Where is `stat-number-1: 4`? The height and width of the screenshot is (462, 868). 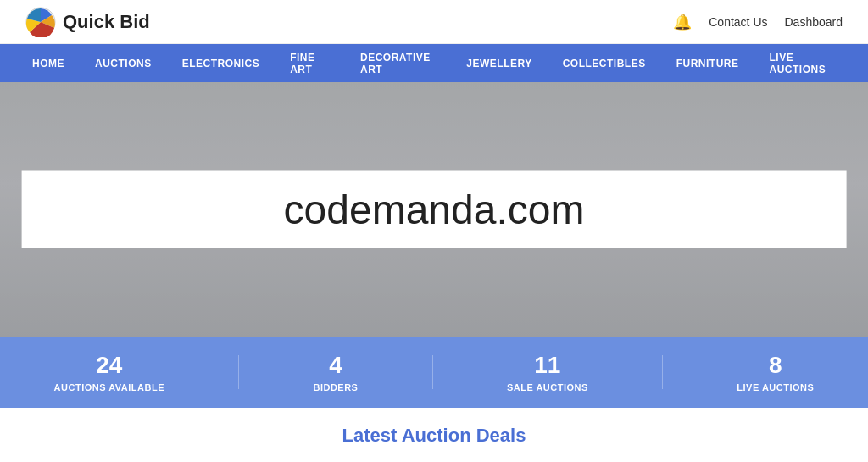 stat-number-1: 4 is located at coordinates (336, 365).